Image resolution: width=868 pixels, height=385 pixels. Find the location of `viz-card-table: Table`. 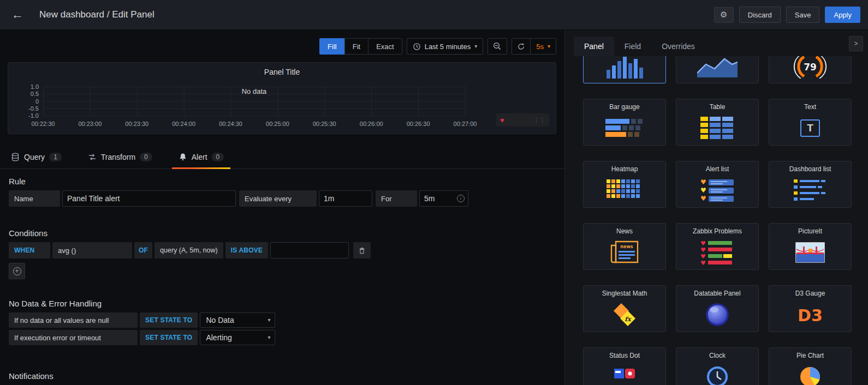

viz-card-table: Table is located at coordinates (717, 122).